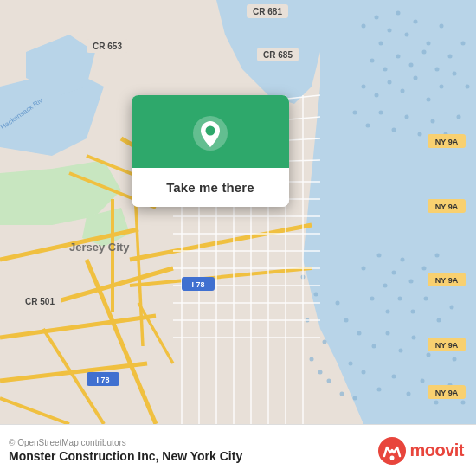 The width and height of the screenshot is (476, 476). What do you see at coordinates (107, 47) in the screenshot?
I see `svg-text: CR 653` at bounding box center [107, 47].